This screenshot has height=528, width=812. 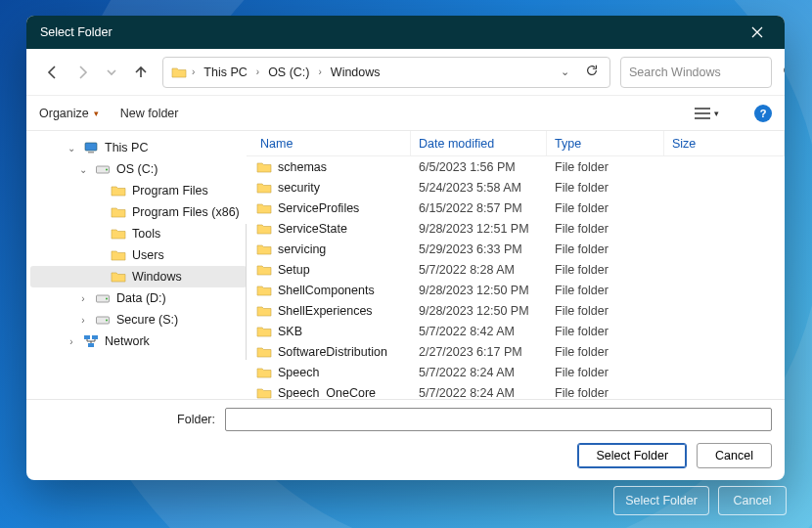 What do you see at coordinates (290, 331) in the screenshot?
I see `file-name: SKB` at bounding box center [290, 331].